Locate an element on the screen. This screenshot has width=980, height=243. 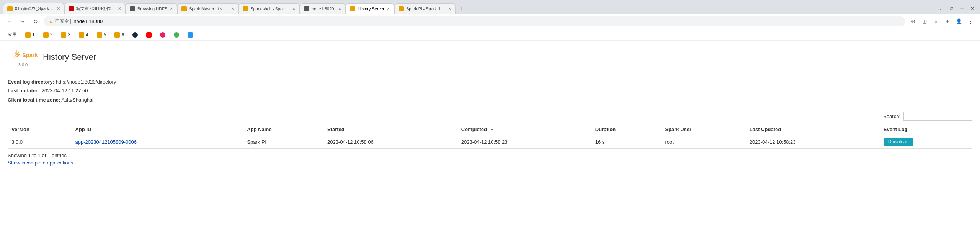
th-last-updated-label: Last Updated is located at coordinates (765, 130).